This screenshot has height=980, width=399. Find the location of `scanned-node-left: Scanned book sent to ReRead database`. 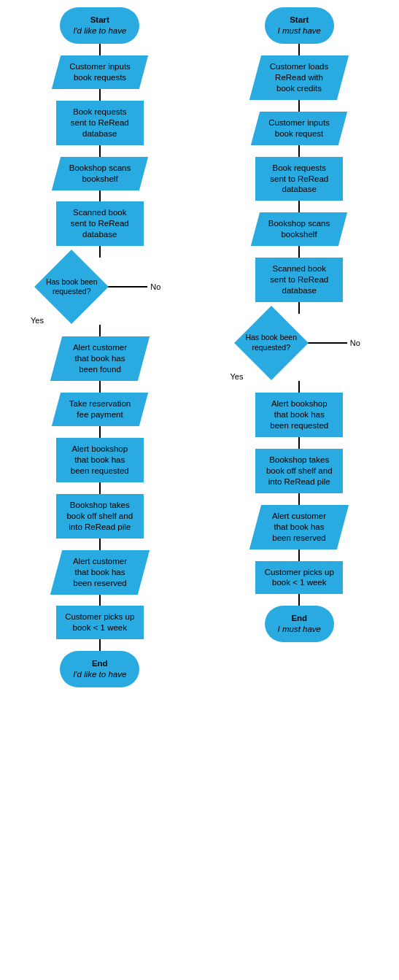

scanned-node-left: Scanned book sent to ReRead database is located at coordinates (100, 223).